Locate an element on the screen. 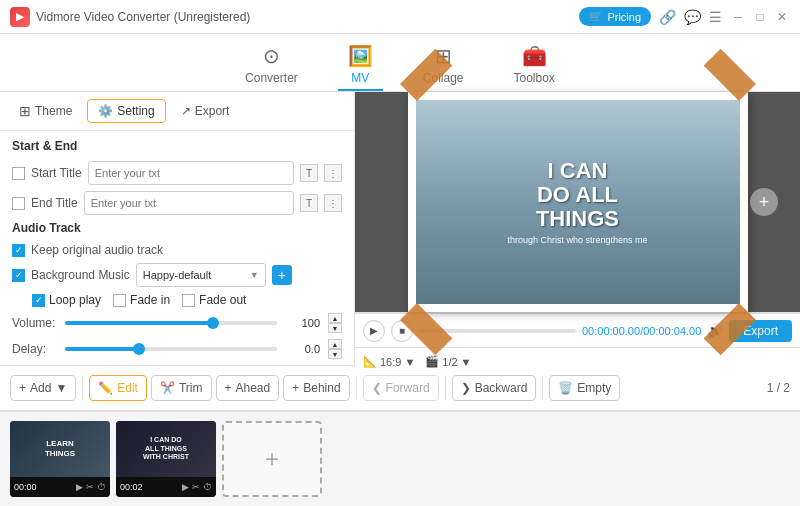  sub-tabs: ⊞ Theme ⚙️ Setting ↗ Export is located at coordinates (177, 112).